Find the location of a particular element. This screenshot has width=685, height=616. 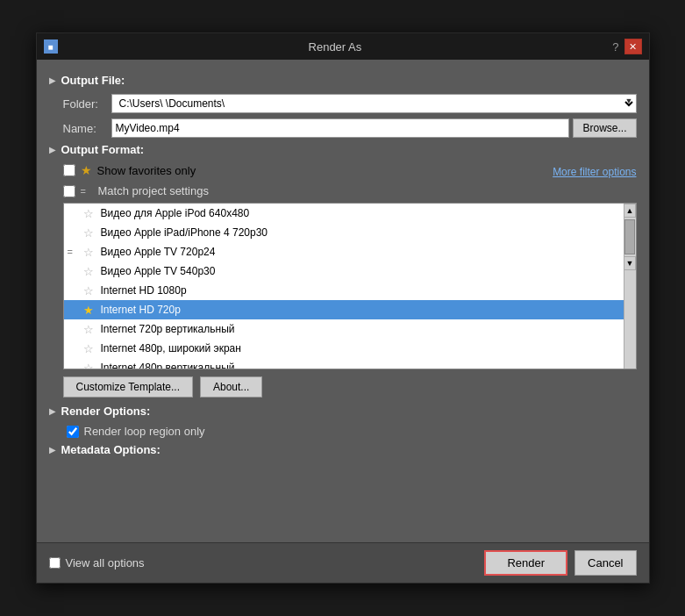

window-title: Render As is located at coordinates (335, 47).